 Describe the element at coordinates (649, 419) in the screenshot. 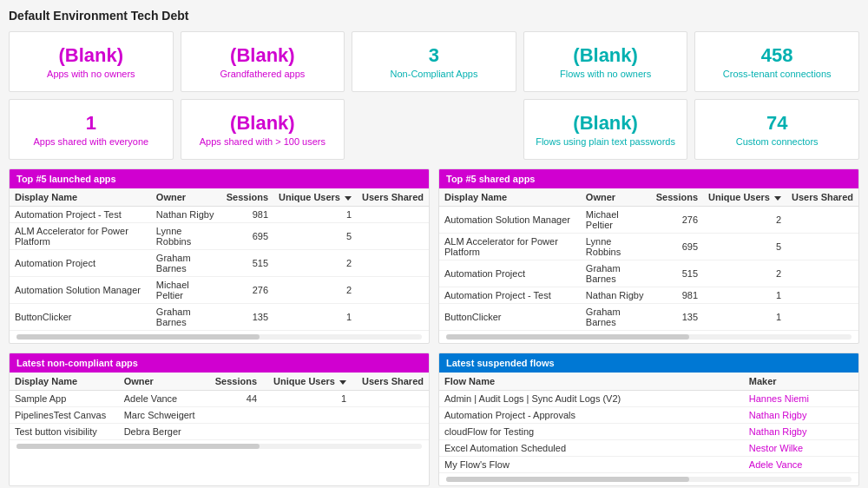

I see `suspended-flows-section: Latest suspended flows Flow Name Maker A…` at that location.